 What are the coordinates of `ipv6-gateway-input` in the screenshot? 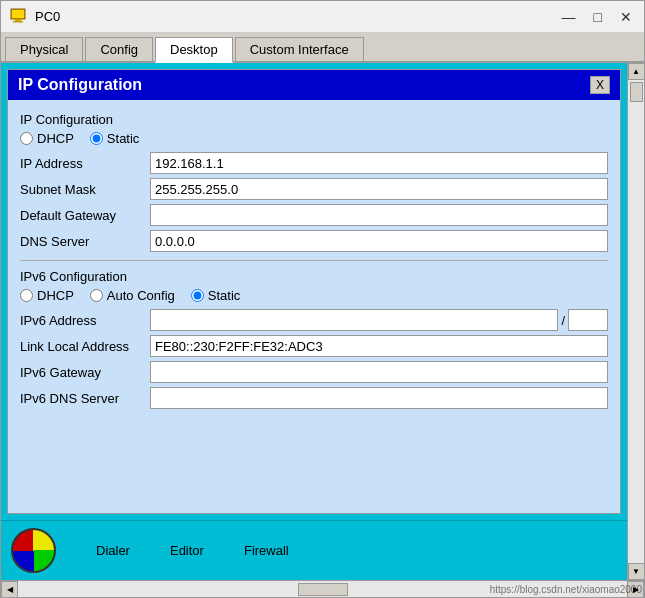 It's located at (379, 372).